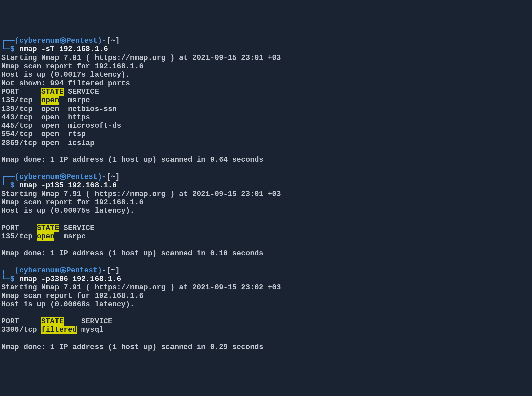  I want to click on nmap-hostup: Host is up (0.00068s latency)., so click(68, 305).